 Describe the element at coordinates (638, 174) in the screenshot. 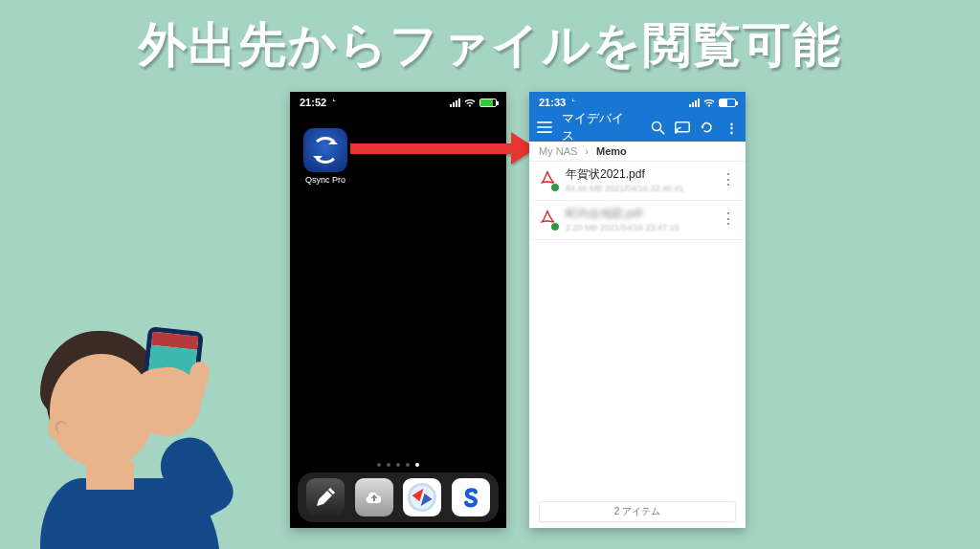

I see `file-name: 年賀状2021.pdf` at that location.